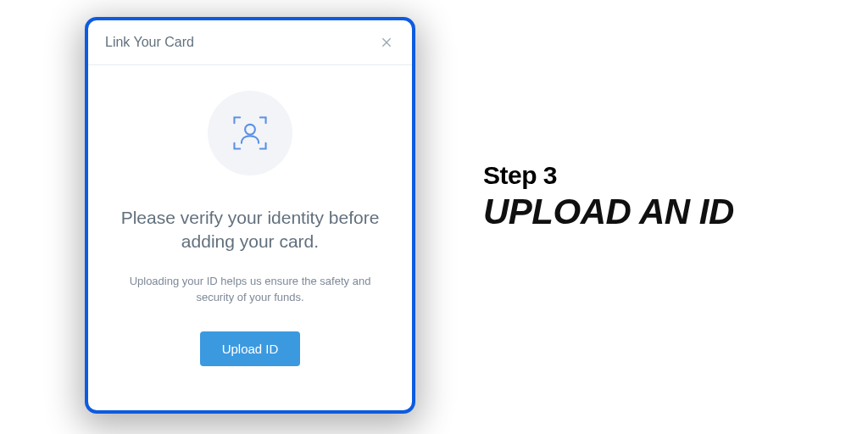  Describe the element at coordinates (250, 290) in the screenshot. I see `dialog-subtext: Uploading your ID helps us ensure the sa…` at that location.